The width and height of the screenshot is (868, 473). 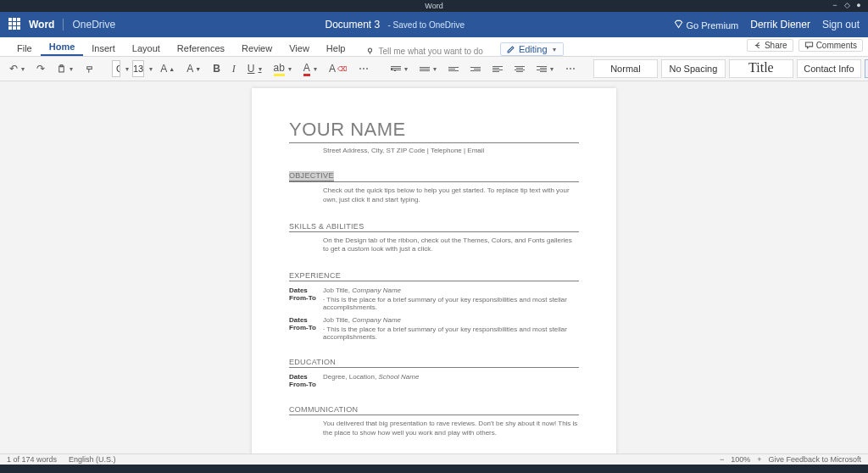 I want to click on app-title-bar: Word OneDrive Document 3 - Saved to OneD…, so click(x=434, y=25).